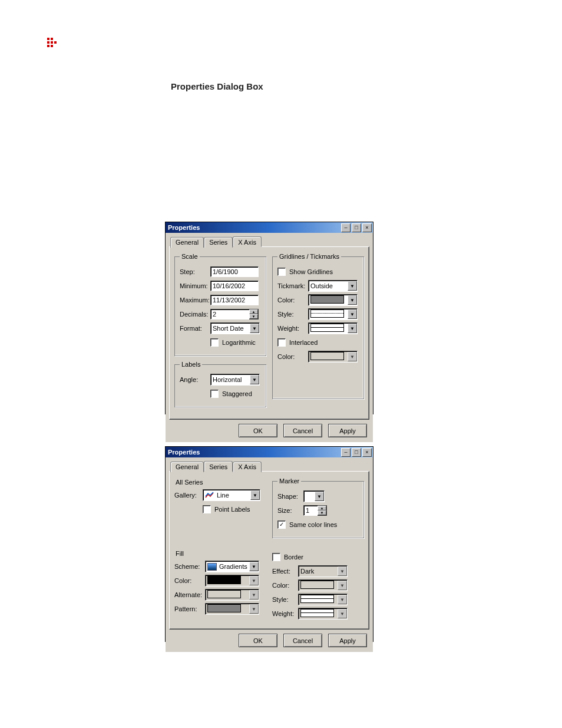  Describe the element at coordinates (305, 272) in the screenshot. I see `showgridlines-checkbox: Show Gridlines` at that location.